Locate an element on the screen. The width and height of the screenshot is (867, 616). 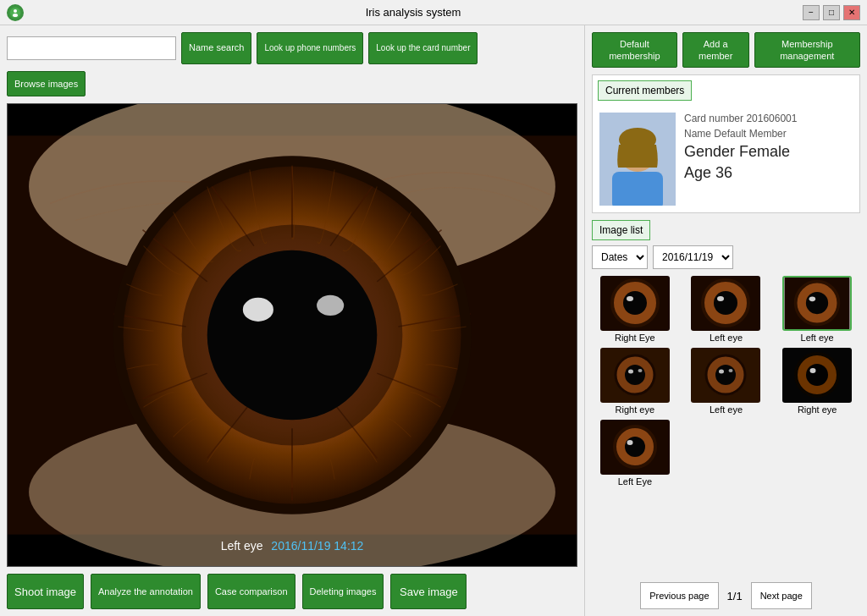
deleting-images-button: Deleting images is located at coordinates (344, 591).